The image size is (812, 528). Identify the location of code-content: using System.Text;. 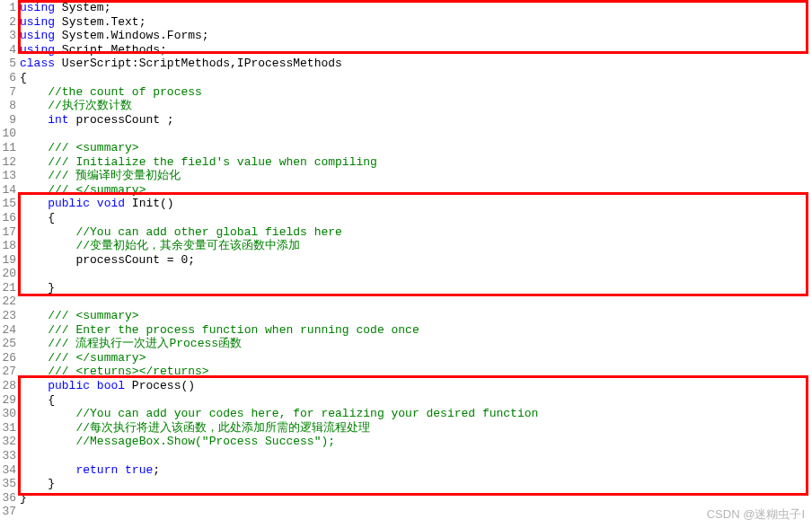
(416, 22).